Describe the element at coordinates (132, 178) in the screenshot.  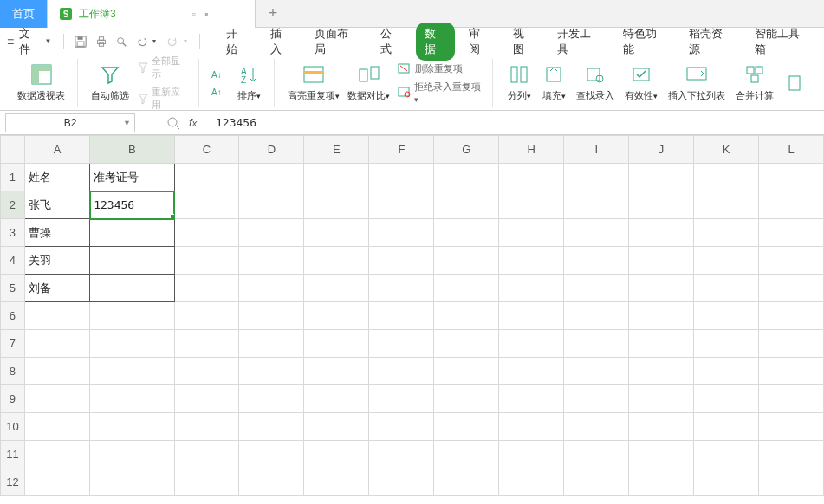
I see `cell-B1: 准考证号` at that location.